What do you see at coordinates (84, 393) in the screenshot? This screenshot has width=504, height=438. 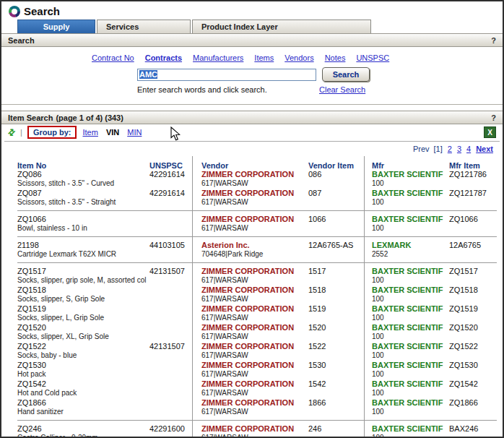 I see `item-no-subvalue: Hot and Cold pack` at bounding box center [84, 393].